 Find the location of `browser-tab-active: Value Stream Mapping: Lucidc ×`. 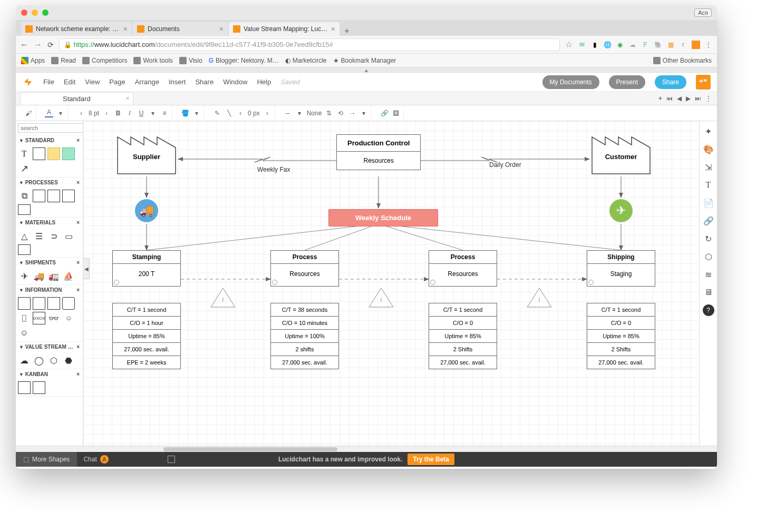

browser-tab-active: Value Stream Mapping: Lucidc × is located at coordinates (284, 29).